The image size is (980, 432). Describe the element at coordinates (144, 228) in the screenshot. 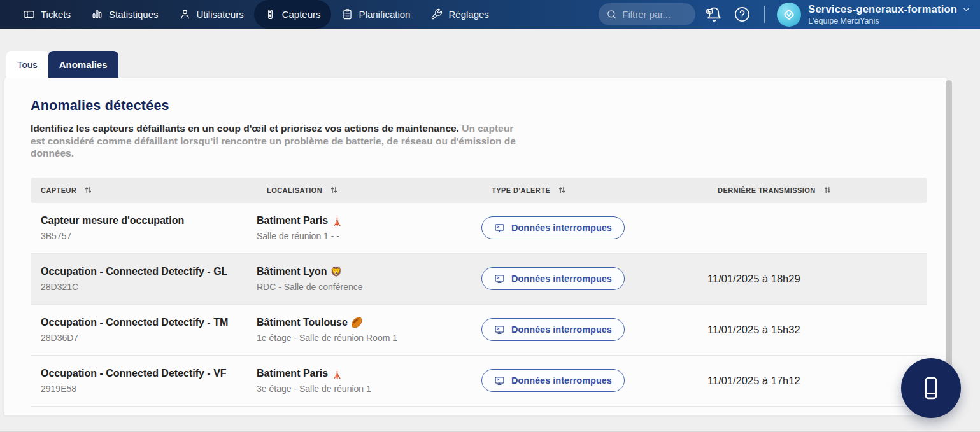

I see `capteur-cell: Capteur mesure d'occupation 3B5757` at that location.